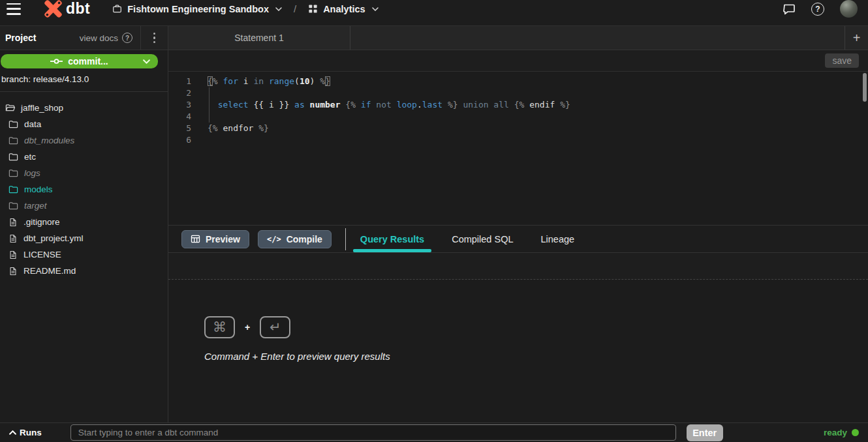  What do you see at coordinates (198, 9) in the screenshot?
I see `project-selector-label: Fishtown Engineering Sandbox` at bounding box center [198, 9].